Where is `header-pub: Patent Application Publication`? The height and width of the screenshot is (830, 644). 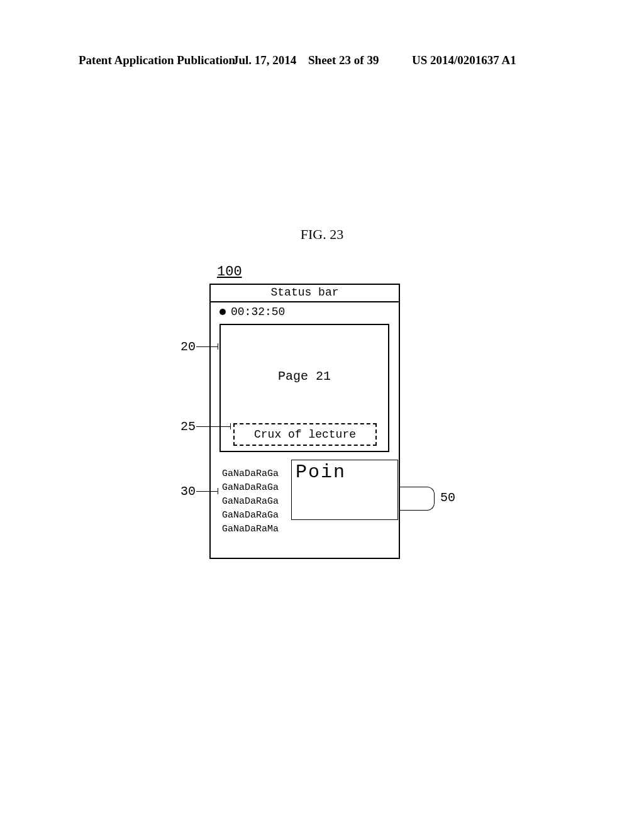
header-pub: Patent Application Publication is located at coordinates (157, 60).